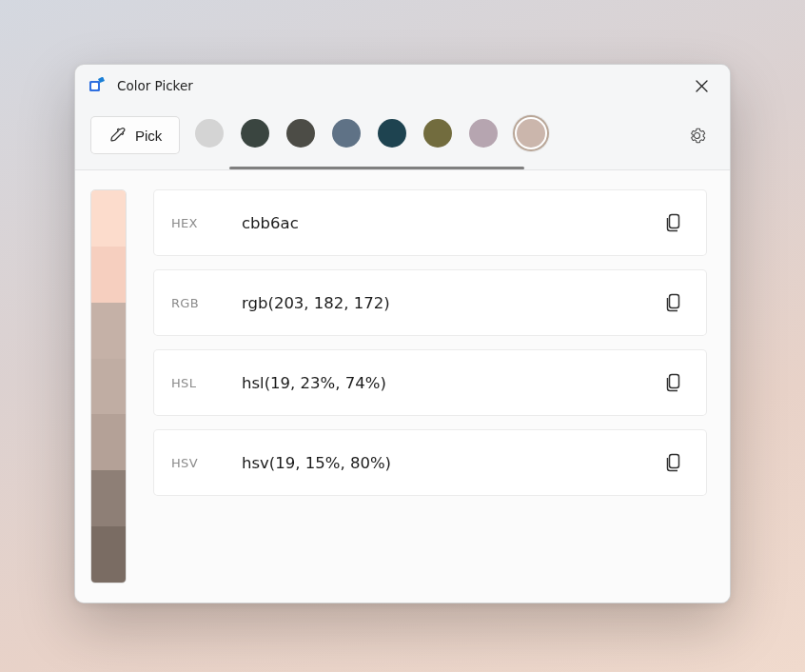 The width and height of the screenshot is (805, 672). What do you see at coordinates (402, 86) in the screenshot?
I see `titlebar: Color Picker` at bounding box center [402, 86].